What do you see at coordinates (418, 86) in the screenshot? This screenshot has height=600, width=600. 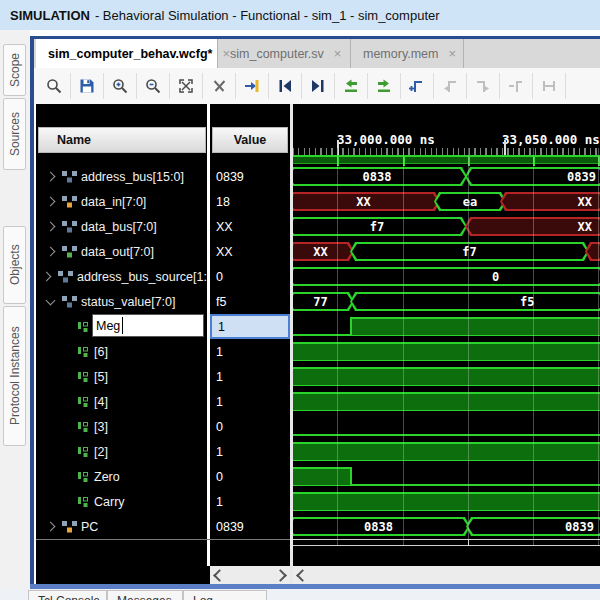 I see `add-marker-icon` at bounding box center [418, 86].